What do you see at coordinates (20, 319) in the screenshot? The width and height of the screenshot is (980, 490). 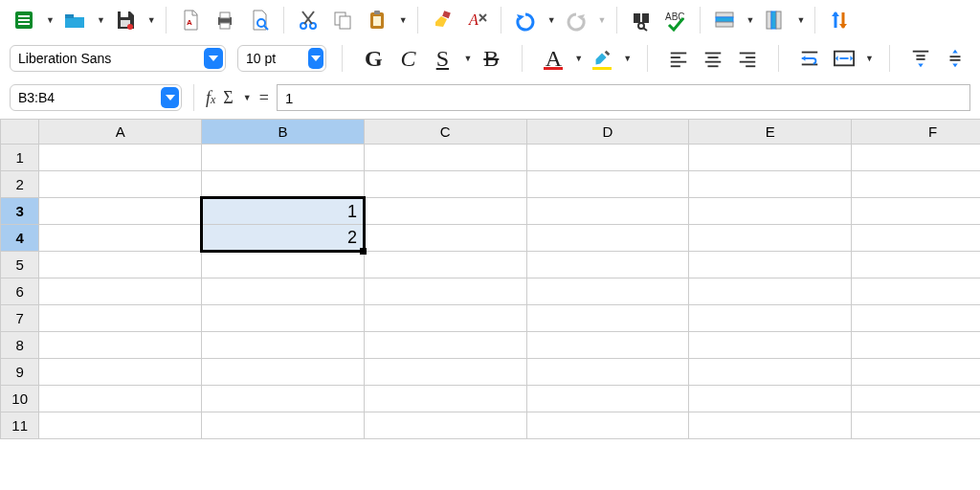 I see `row-header-7: 7` at bounding box center [20, 319].